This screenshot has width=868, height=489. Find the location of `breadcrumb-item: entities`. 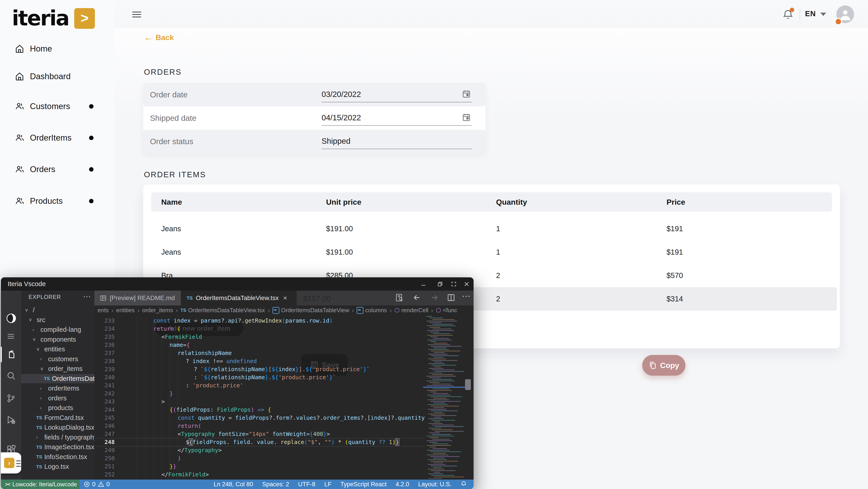

breadcrumb-item: entities is located at coordinates (125, 310).